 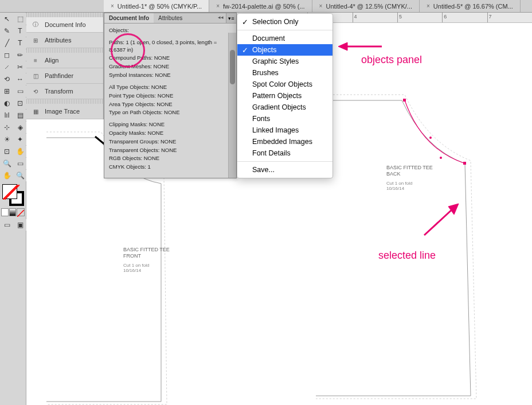 I want to click on menu-selection-only: Selection Only, so click(x=285, y=22).